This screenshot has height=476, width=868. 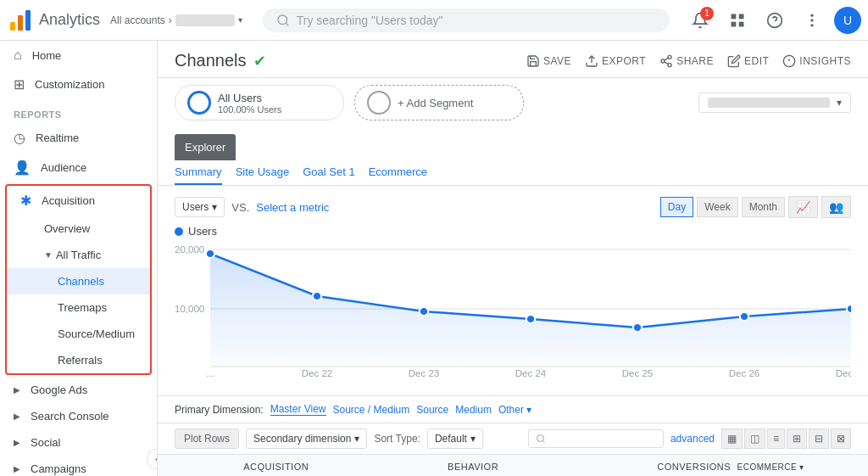 I want to click on sidebar-item-campaigns: ▶ Campaigns, so click(x=78, y=466).